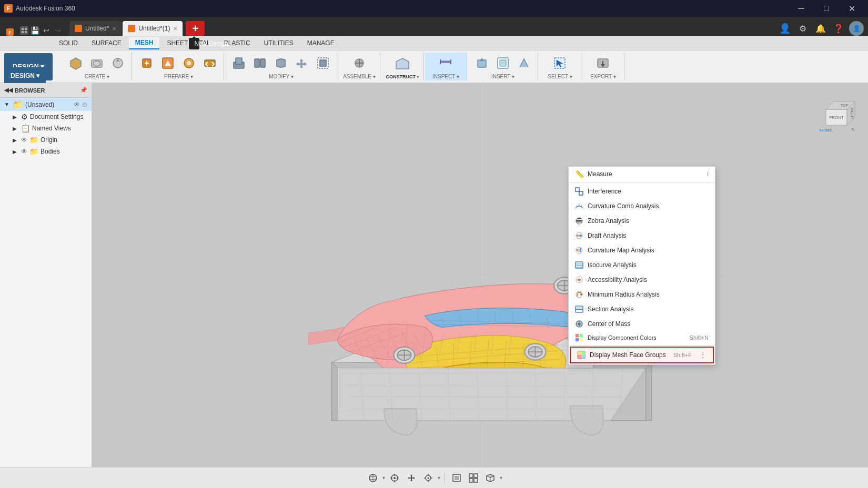  What do you see at coordinates (402, 77) in the screenshot?
I see `construct-label: CONSTRUCT ▾` at bounding box center [402, 77].